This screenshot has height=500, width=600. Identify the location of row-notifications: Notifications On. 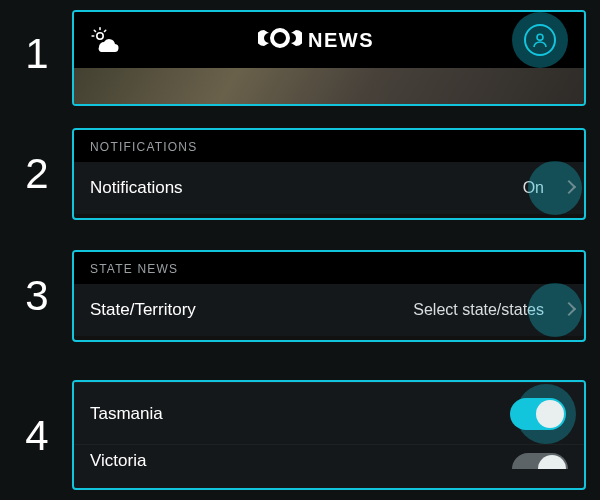
(329, 188).